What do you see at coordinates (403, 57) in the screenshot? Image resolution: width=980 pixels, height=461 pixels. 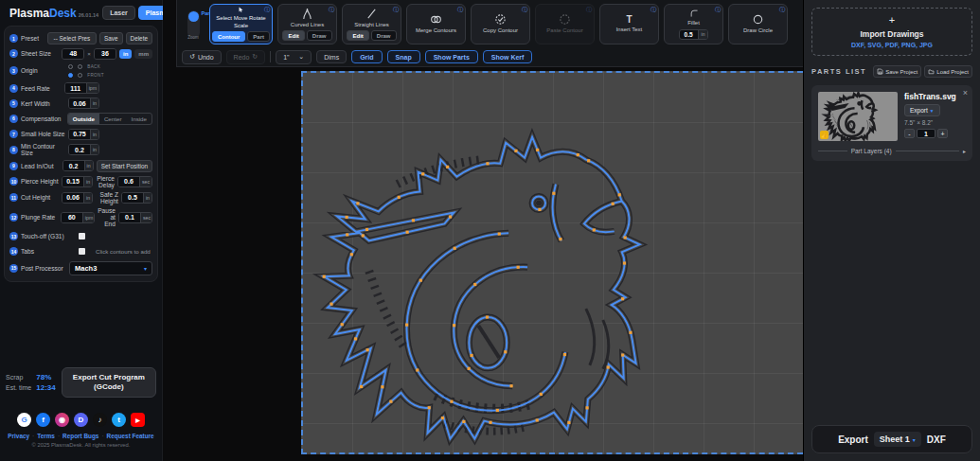 I see `snap-toggle-button: Snap` at bounding box center [403, 57].